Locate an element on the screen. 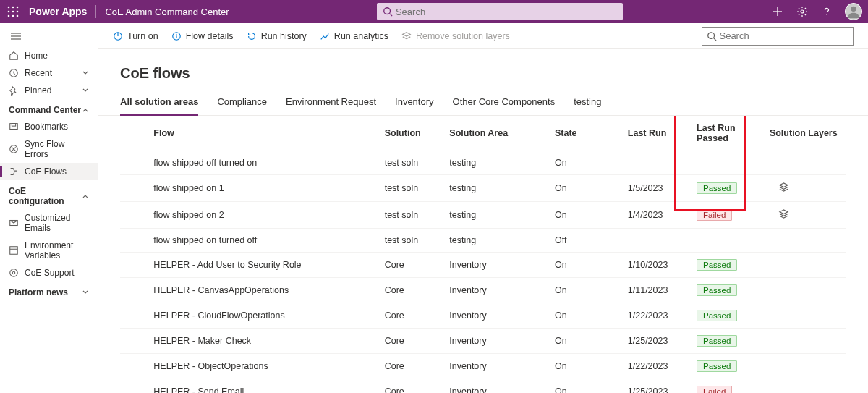  cell-last-run: 1/4/2023 is located at coordinates (658, 216).